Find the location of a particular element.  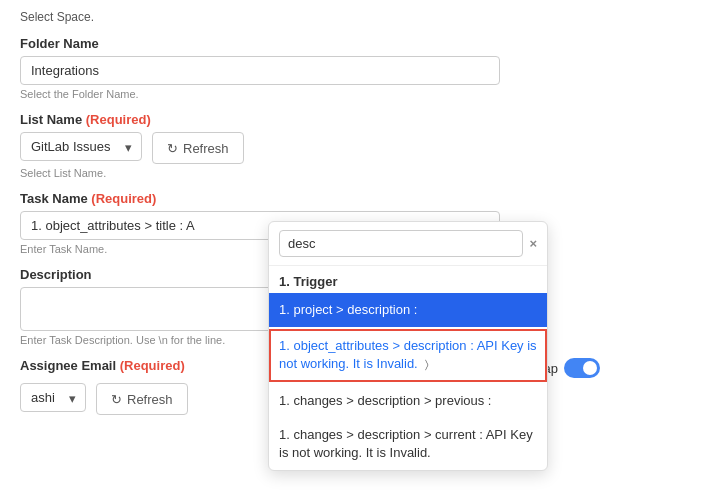

assignee-refresh-button: ↻ Refresh is located at coordinates (142, 399).